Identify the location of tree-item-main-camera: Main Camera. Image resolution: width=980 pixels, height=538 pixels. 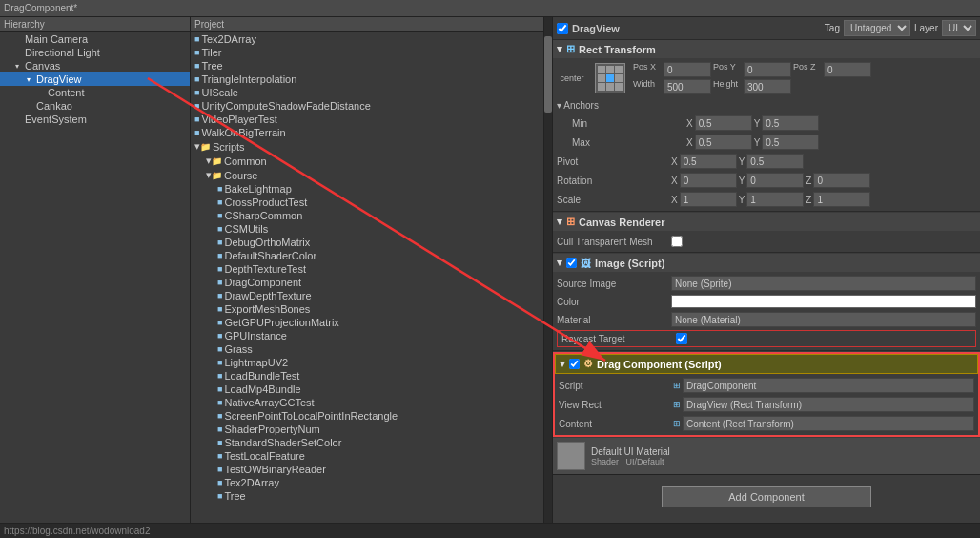
(95, 39).